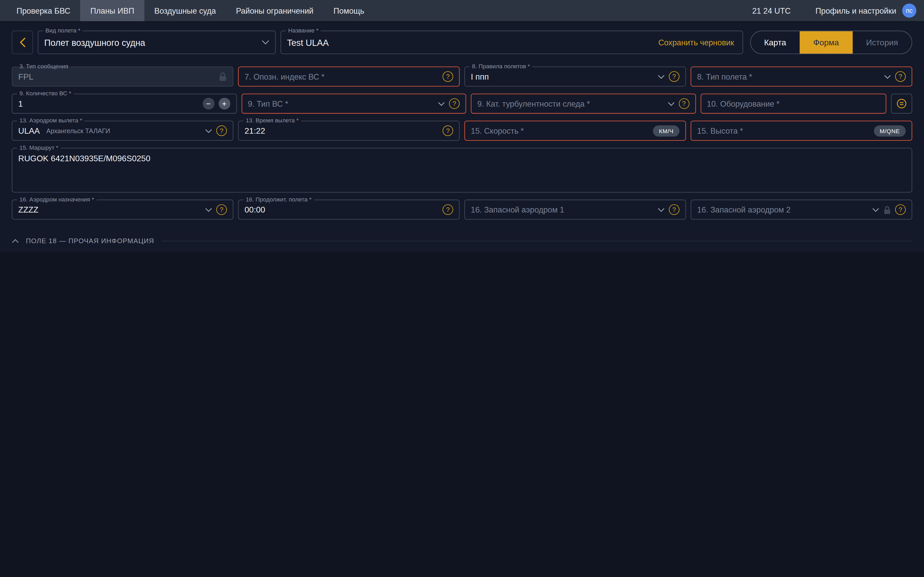  What do you see at coordinates (22, 42) in the screenshot?
I see `back-button` at bounding box center [22, 42].